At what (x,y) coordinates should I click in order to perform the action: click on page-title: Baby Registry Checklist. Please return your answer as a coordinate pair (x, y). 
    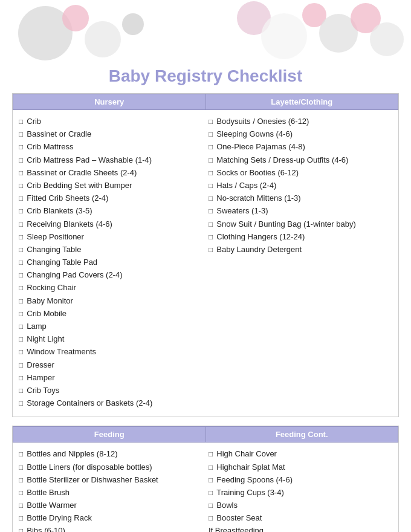
    Looking at the image, I should click on (206, 76).